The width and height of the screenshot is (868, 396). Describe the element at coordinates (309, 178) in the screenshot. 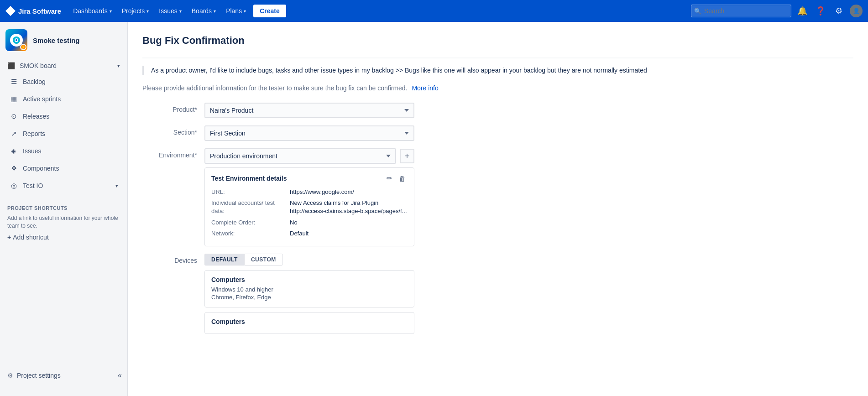

I see `env-details-header: Test Environment details ✏ 🗑` at that location.